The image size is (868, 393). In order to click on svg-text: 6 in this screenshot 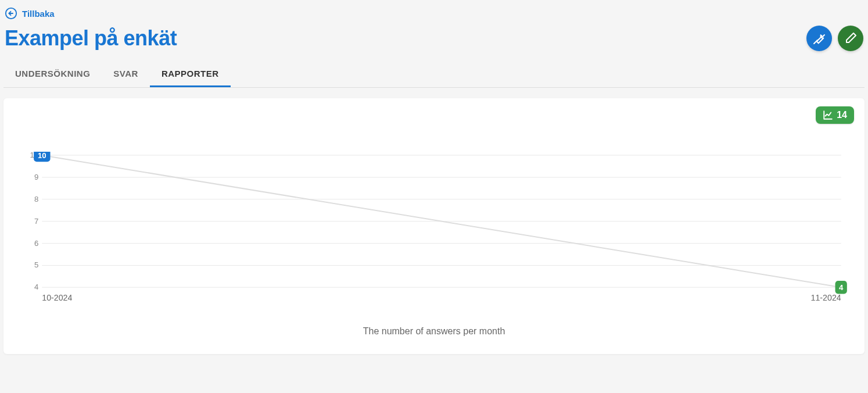, I will do `click(36, 243)`.